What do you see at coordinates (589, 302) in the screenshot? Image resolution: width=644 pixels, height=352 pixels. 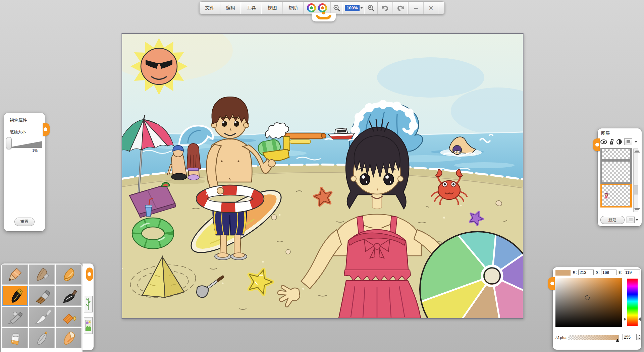 I see `saturation-value-picker` at bounding box center [589, 302].